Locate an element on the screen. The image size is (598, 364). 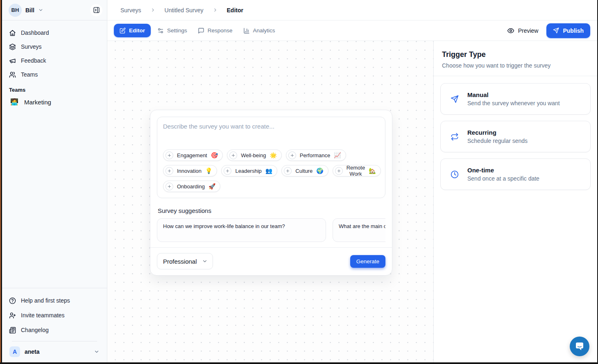
survey-description-input: Describe the survey you want to create..… is located at coordinates (271, 157).